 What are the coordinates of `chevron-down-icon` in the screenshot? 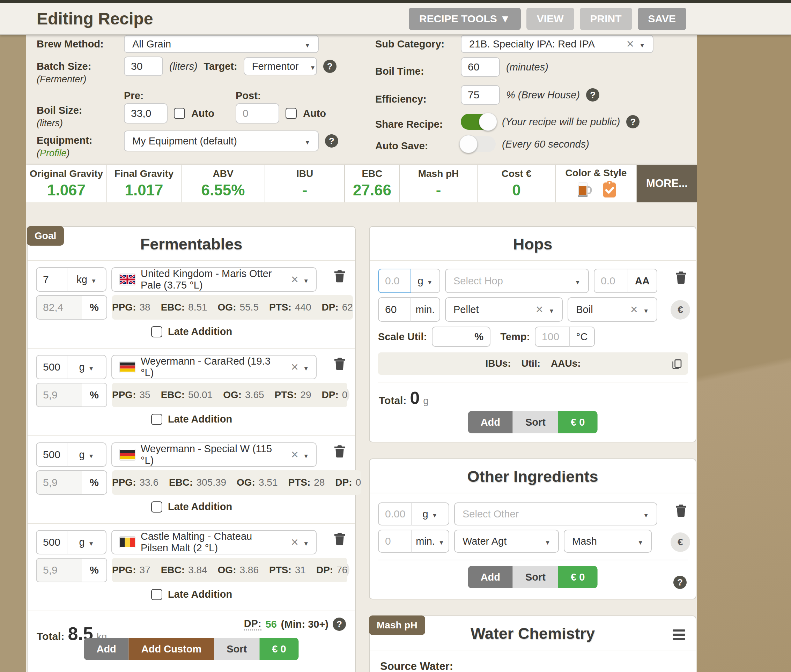 It's located at (306, 542).